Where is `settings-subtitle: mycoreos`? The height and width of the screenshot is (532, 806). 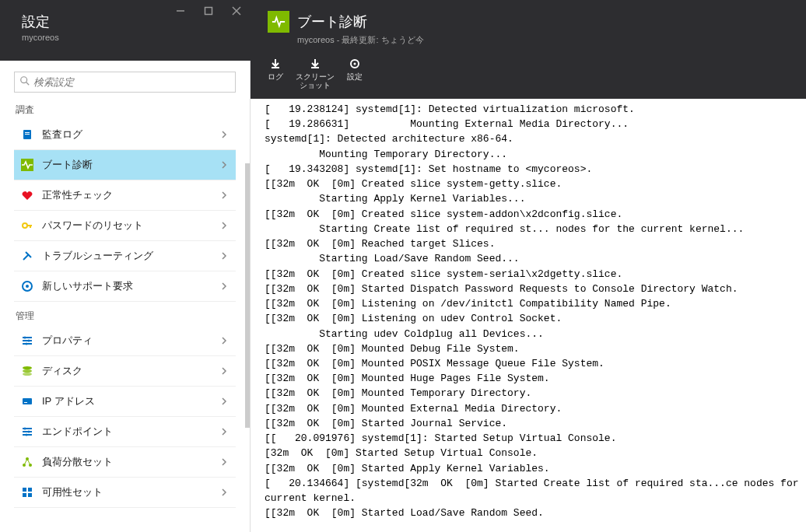
settings-subtitle: mycoreos is located at coordinates (130, 37).